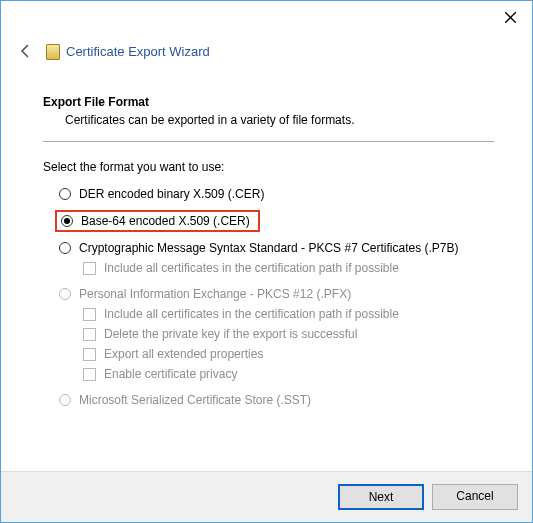  Describe the element at coordinates (172, 194) in the screenshot. I see `option-der-label: DER encoded binary X.509 (.CER)` at that location.